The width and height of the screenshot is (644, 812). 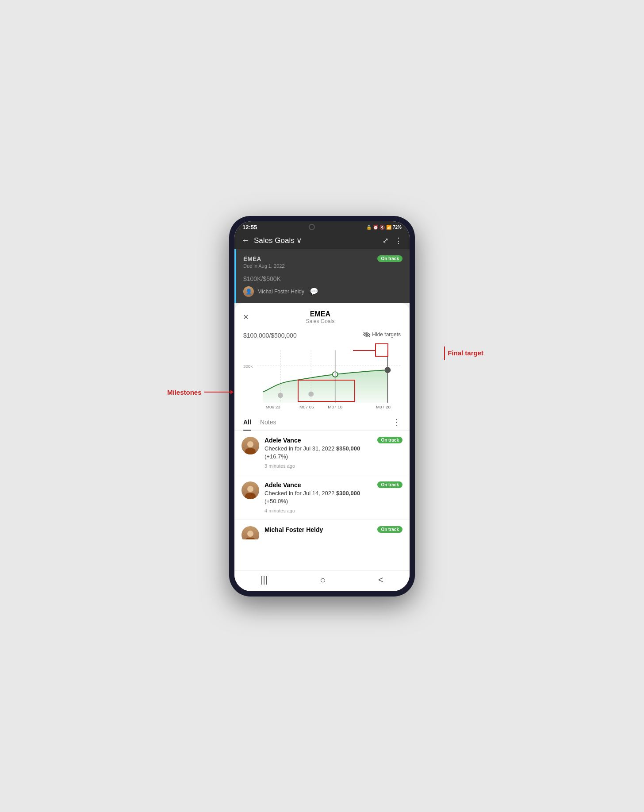 I want to click on milestones-label: Milestones, so click(x=184, y=392).